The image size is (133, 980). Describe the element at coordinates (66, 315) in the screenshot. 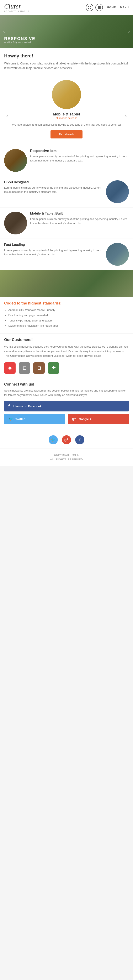

I see `standards-section: Coded to the highest standards! Android,…` at that location.